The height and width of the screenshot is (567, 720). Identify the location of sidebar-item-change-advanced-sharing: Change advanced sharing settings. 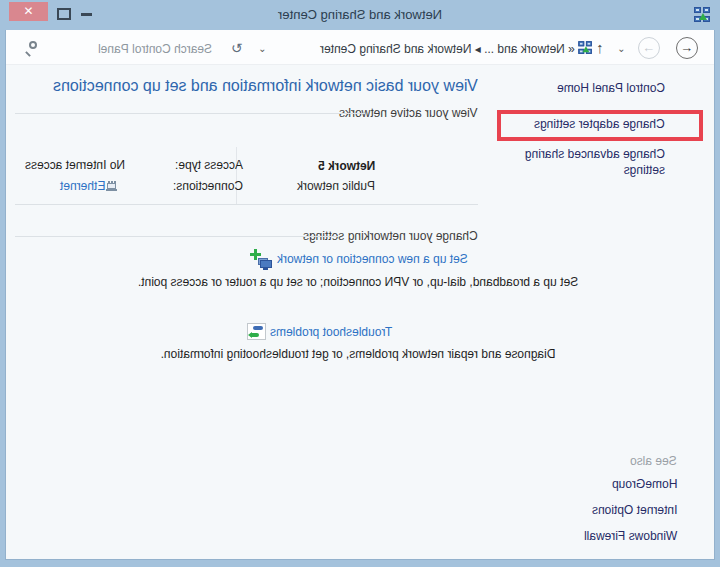
(582, 162).